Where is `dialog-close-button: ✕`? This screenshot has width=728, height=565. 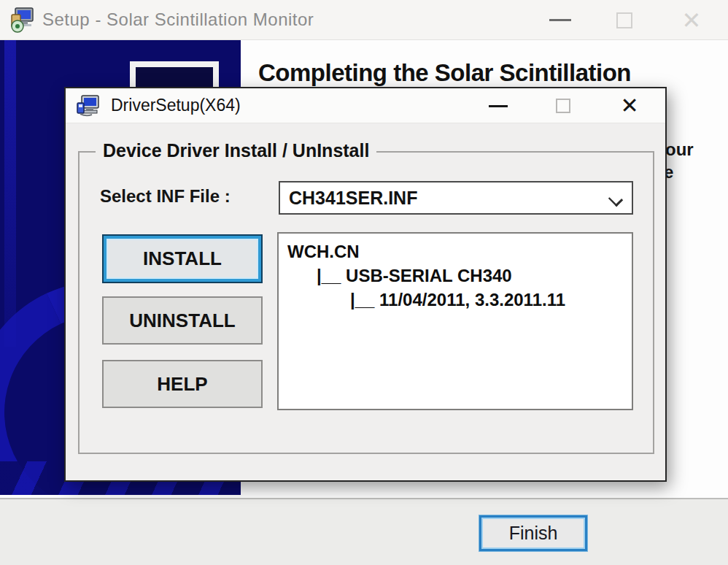
dialog-close-button: ✕ is located at coordinates (630, 106).